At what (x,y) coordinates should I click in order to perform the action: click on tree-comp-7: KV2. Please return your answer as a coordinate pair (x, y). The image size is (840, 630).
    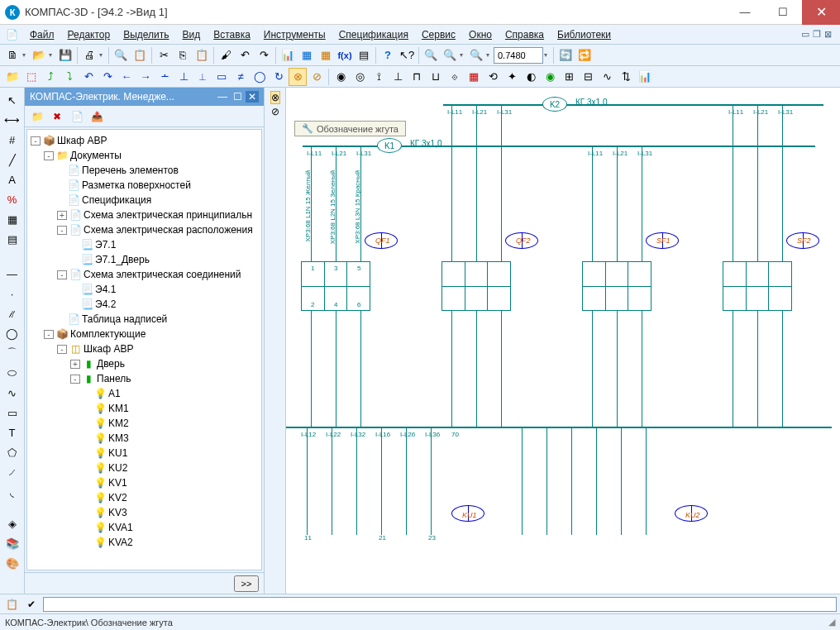
    Looking at the image, I should click on (117, 498).